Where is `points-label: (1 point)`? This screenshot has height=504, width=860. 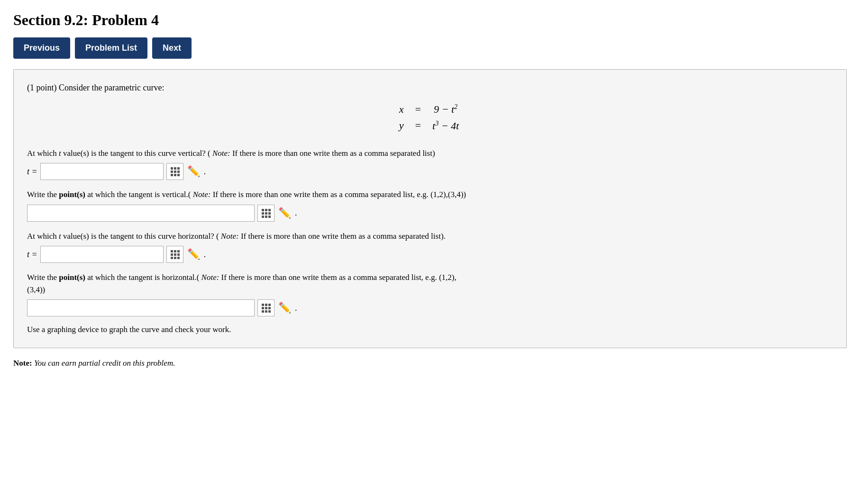 points-label: (1 point) is located at coordinates (42, 88).